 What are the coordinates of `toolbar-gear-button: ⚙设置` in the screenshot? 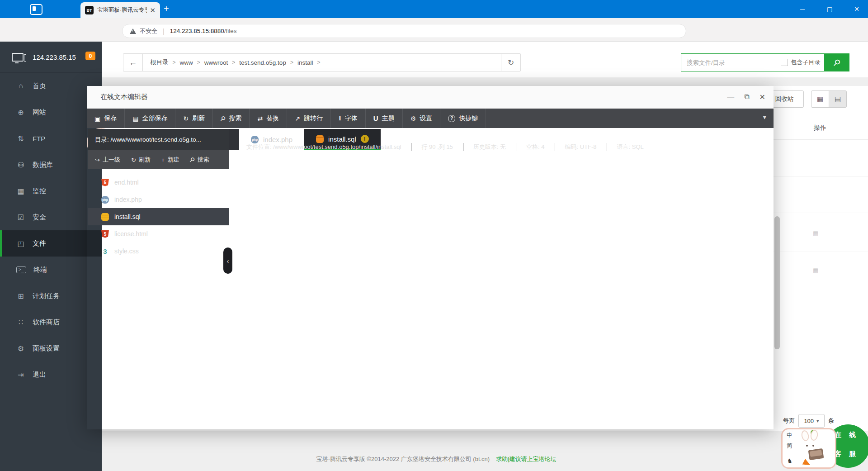 It's located at (422, 119).